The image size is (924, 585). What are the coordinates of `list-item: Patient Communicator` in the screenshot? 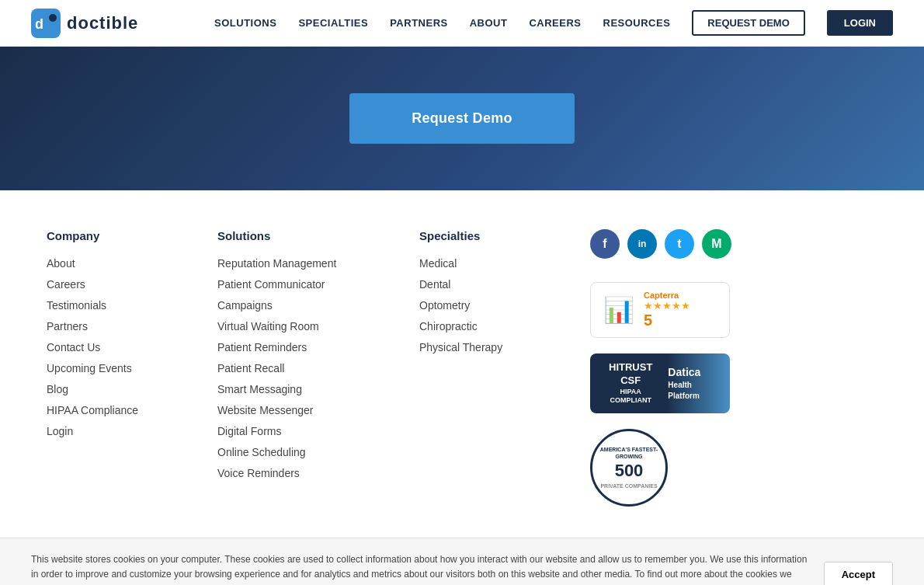 It's located at (318, 284).